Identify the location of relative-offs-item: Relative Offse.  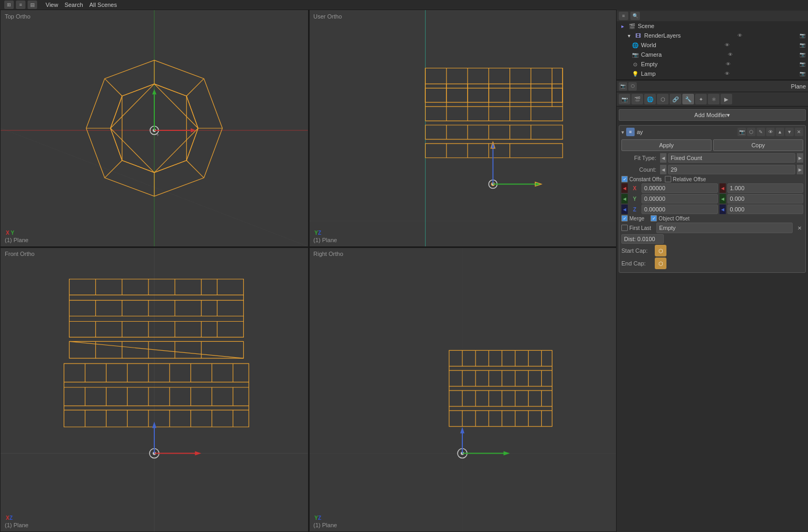
(686, 179).